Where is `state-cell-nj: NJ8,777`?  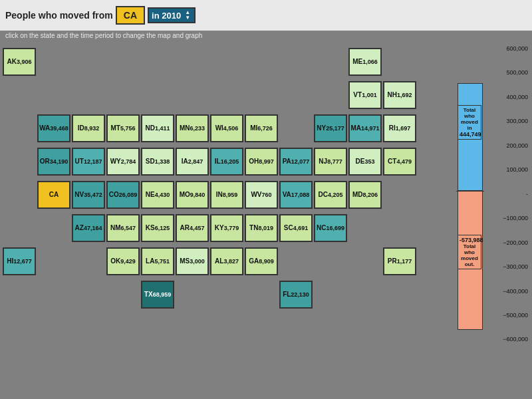
state-cell-nj: NJ8,777 is located at coordinates (331, 162).